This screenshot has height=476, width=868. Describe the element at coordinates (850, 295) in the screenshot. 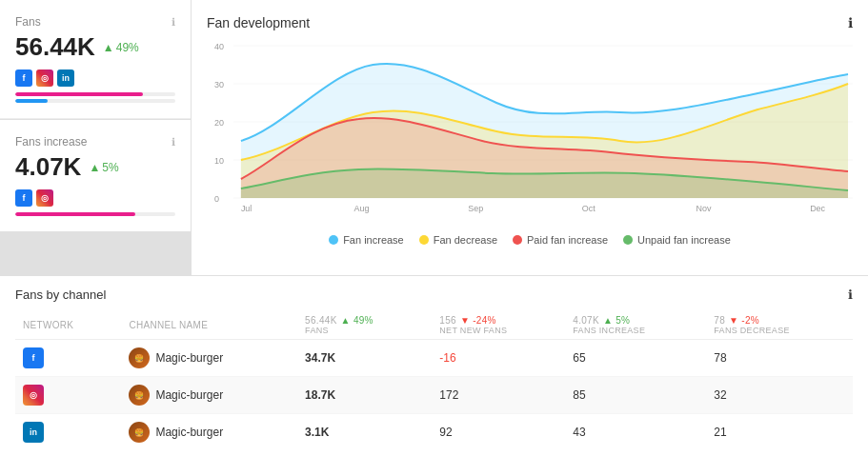

I see `table-info-icon: ℹ` at that location.